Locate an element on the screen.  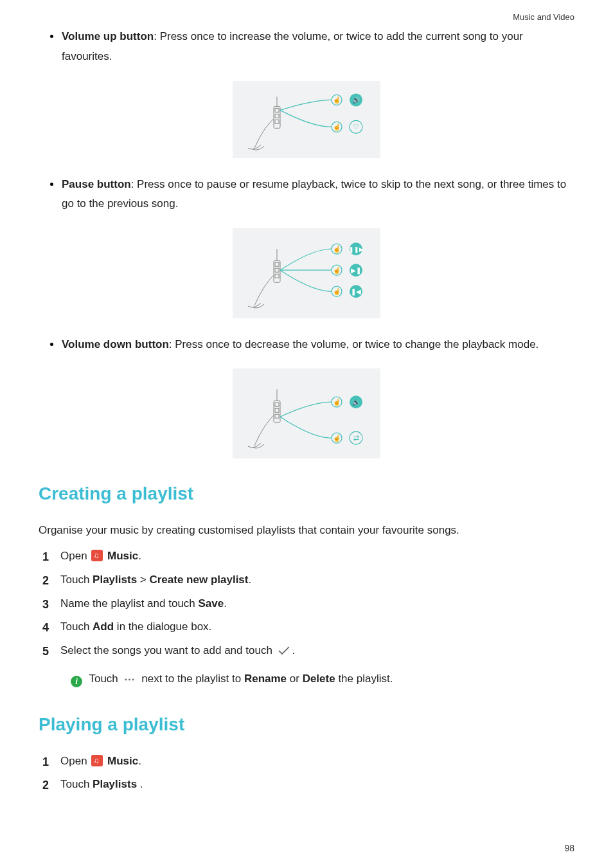
step-2: Touch Playlists > Create new playlist. is located at coordinates (306, 580).